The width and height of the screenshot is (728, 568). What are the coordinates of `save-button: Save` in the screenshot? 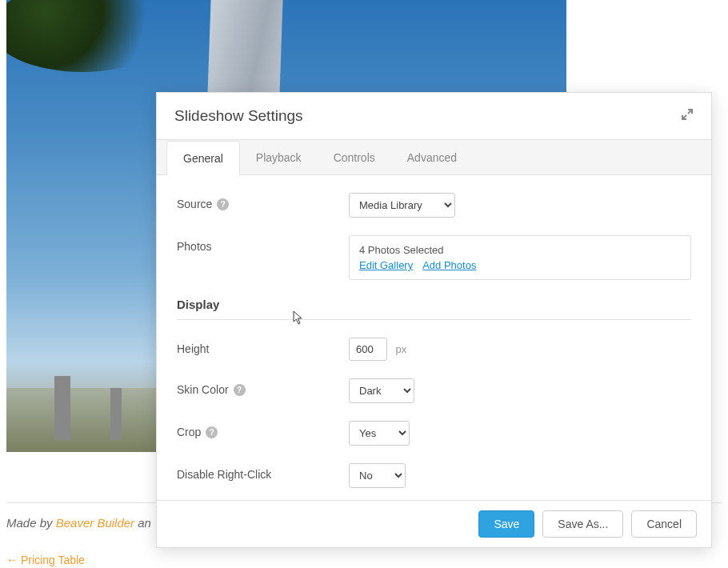 It's located at (506, 524).